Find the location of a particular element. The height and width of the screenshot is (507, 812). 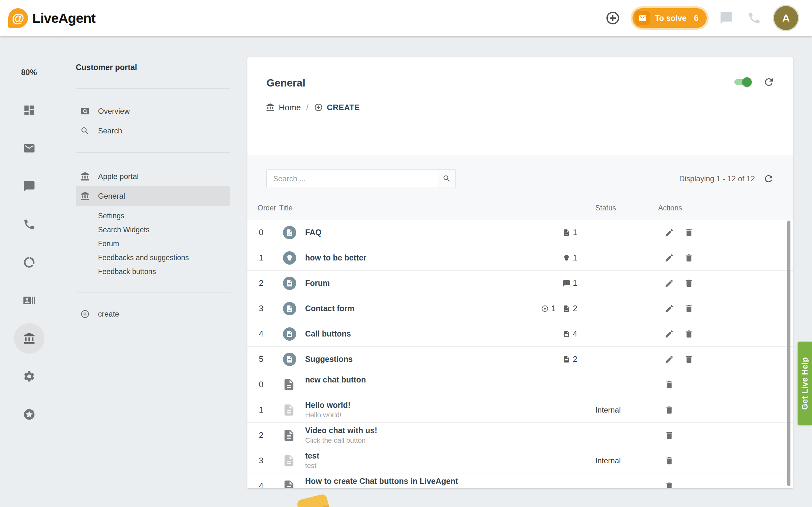

row-order: 1 is located at coordinates (263, 410).